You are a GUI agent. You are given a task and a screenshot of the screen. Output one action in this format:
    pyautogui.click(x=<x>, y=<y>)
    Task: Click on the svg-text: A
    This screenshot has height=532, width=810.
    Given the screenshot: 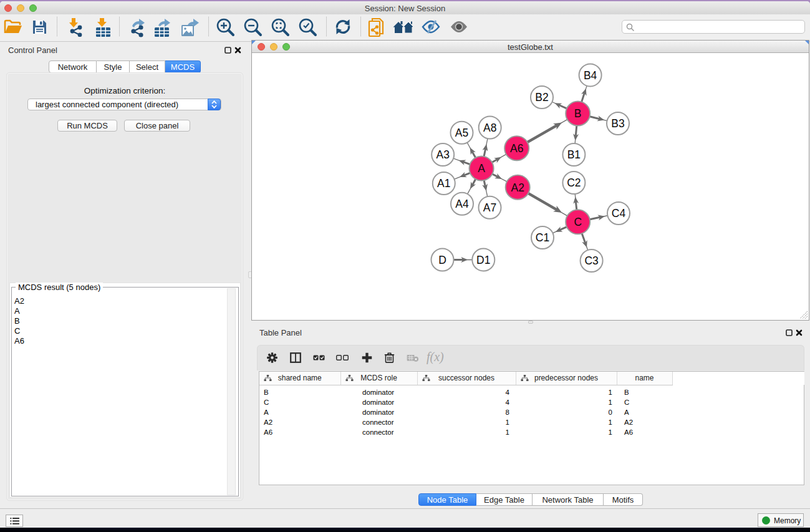 What is the action you would take?
    pyautogui.click(x=481, y=168)
    